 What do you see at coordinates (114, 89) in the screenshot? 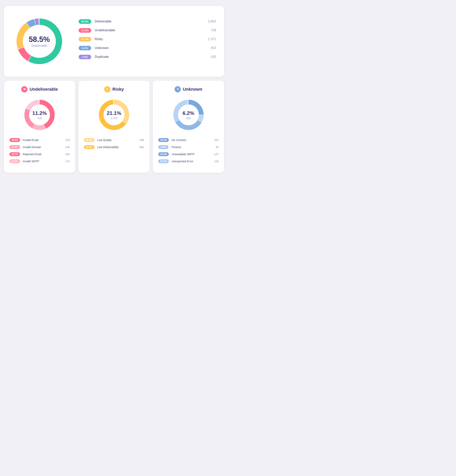
I see `risky-header: ! Risky` at bounding box center [114, 89].